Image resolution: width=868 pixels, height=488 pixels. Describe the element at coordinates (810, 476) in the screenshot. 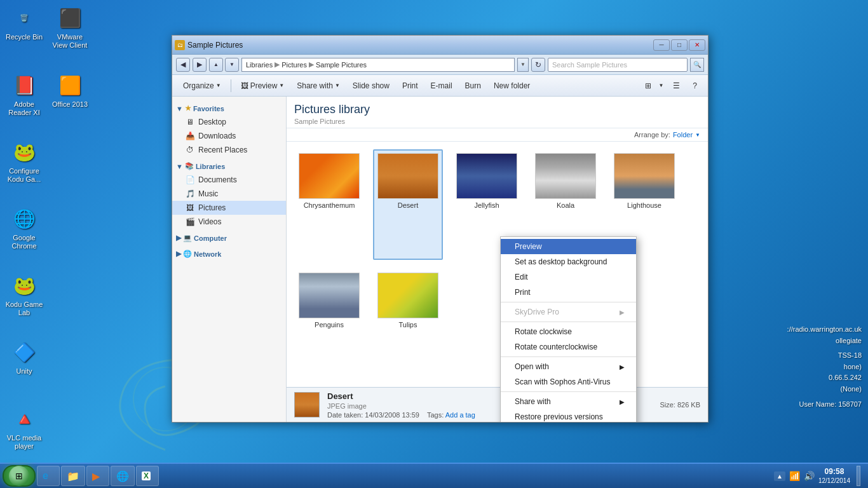

I see `tray-volume-icon: 🔊` at that location.